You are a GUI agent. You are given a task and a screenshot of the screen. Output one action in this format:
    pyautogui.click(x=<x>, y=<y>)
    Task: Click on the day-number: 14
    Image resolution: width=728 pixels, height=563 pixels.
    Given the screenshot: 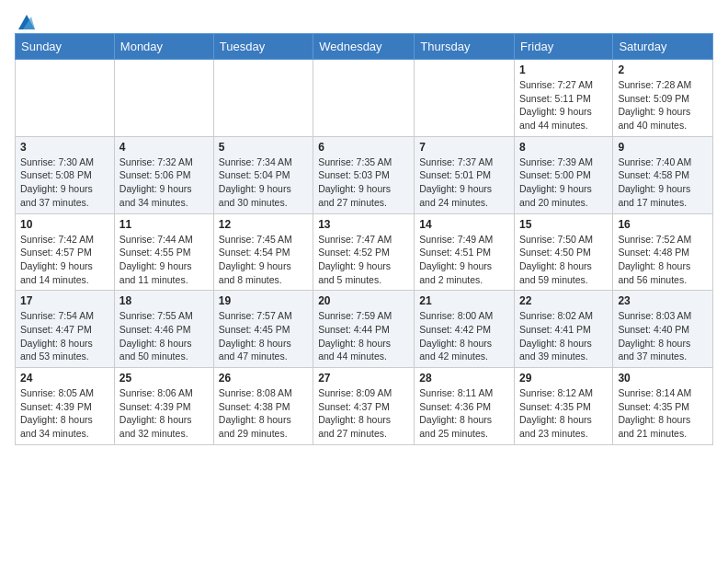 What is the action you would take?
    pyautogui.click(x=464, y=224)
    